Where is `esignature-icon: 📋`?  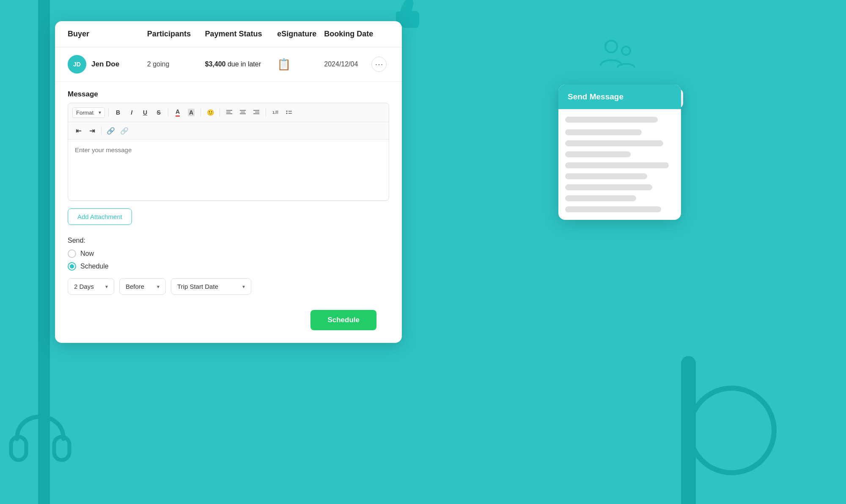 esignature-icon: 📋 is located at coordinates (284, 64).